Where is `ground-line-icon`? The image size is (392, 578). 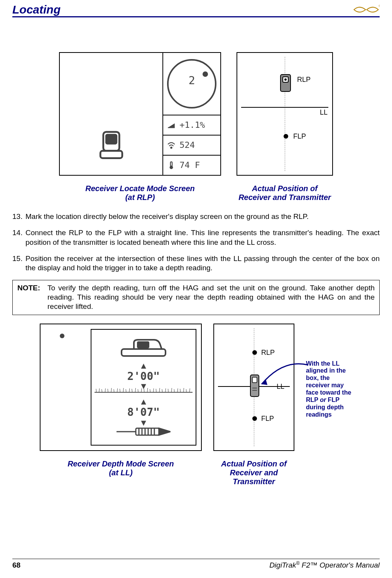 ground-line-icon is located at coordinates (144, 390).